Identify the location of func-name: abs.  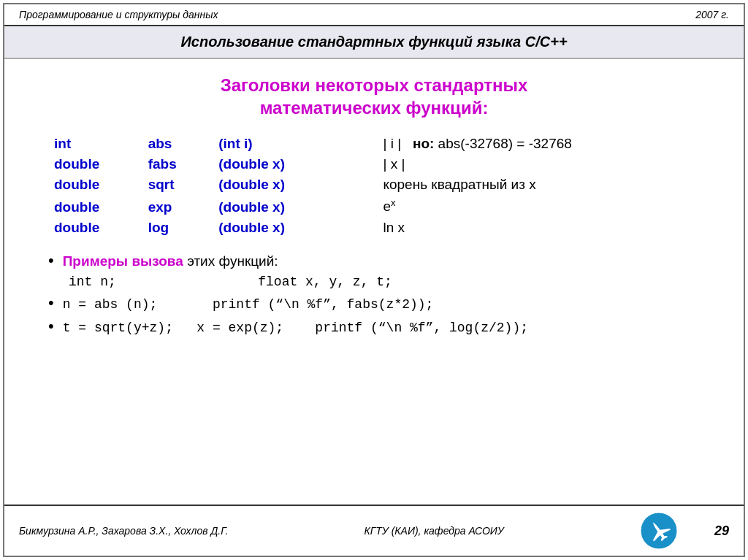
(178, 144).